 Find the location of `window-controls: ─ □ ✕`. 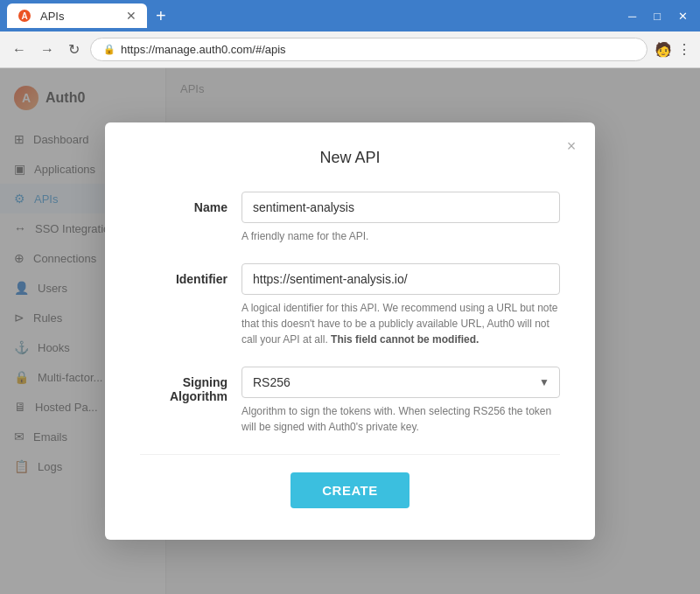

window-controls: ─ □ ✕ is located at coordinates (658, 16).